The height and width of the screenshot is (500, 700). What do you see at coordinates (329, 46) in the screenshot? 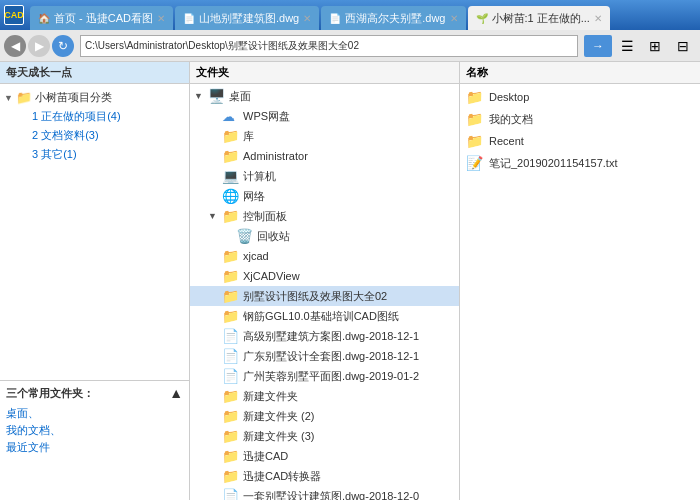
I see `address-bar: C:\Users\Administrator\Desktop\别墅设计图纸及效果…` at bounding box center [329, 46].